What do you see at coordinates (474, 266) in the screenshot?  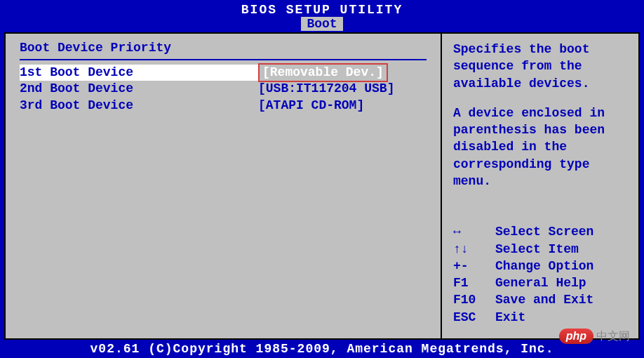 I see `key-symbol: +-` at bounding box center [474, 266].